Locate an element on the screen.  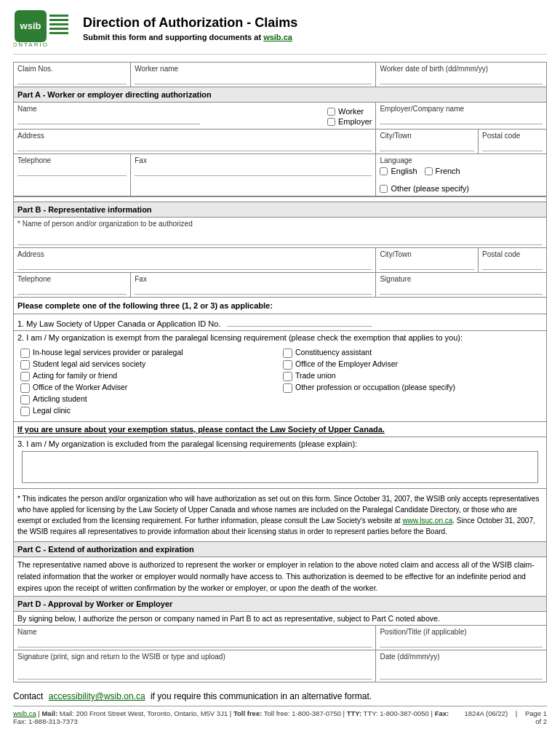
exemption-trade-union-checkbox is located at coordinates (288, 377).